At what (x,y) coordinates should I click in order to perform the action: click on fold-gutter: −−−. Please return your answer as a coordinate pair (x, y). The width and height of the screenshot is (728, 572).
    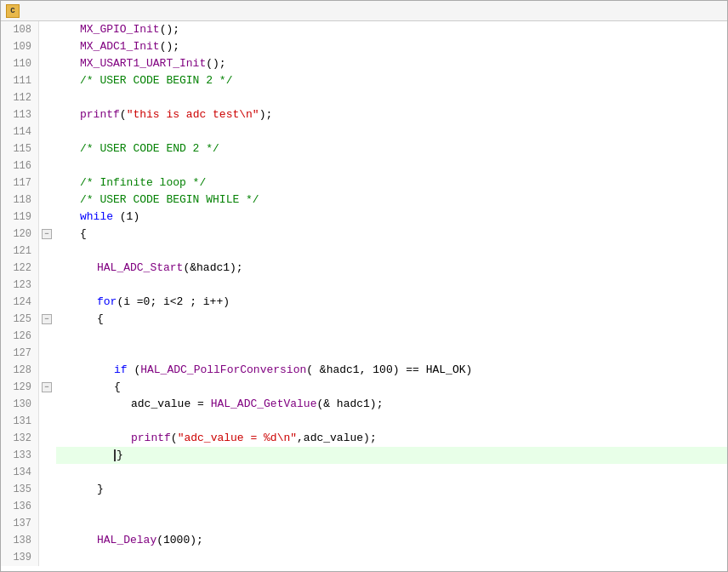
    Looking at the image, I should click on (48, 294).